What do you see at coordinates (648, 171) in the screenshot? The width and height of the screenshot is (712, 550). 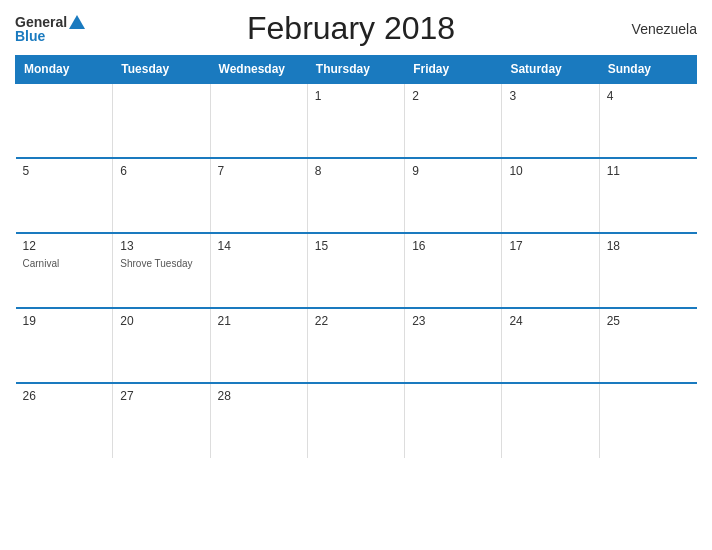 I see `day-number: 11` at bounding box center [648, 171].